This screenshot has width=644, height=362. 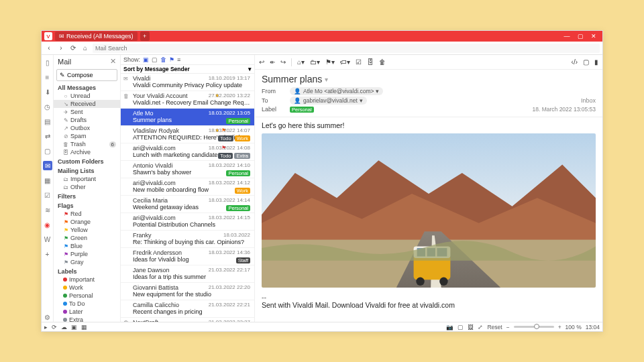 What do you see at coordinates (460, 327) in the screenshot?
I see `sb-layout-icon: ▢` at bounding box center [460, 327].